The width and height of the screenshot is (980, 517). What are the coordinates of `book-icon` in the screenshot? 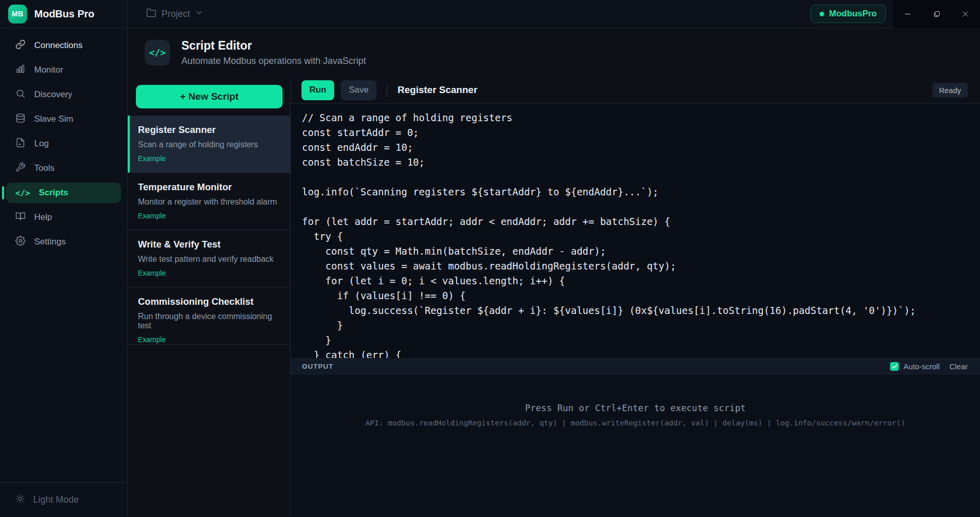 It's located at (20, 218).